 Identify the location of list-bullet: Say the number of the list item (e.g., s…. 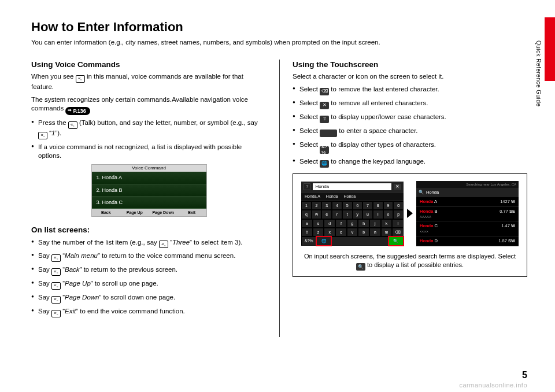
(149, 243).